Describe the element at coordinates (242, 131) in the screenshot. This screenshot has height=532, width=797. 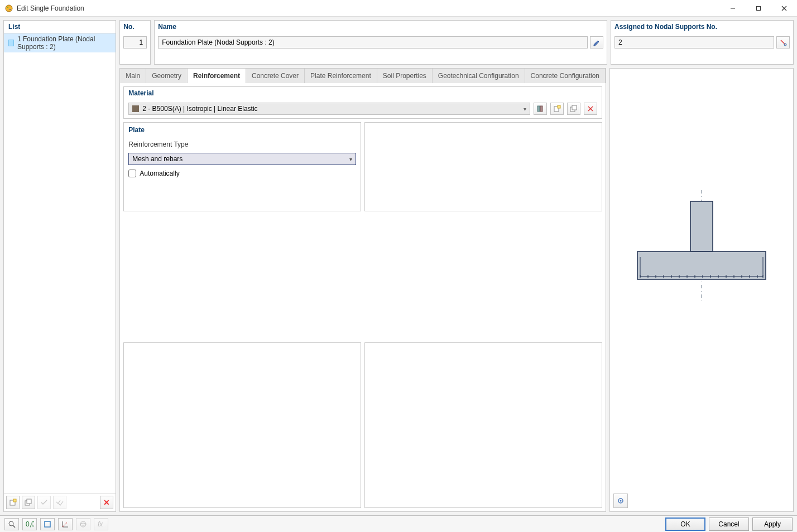
I see `plate-header: Plate` at that location.